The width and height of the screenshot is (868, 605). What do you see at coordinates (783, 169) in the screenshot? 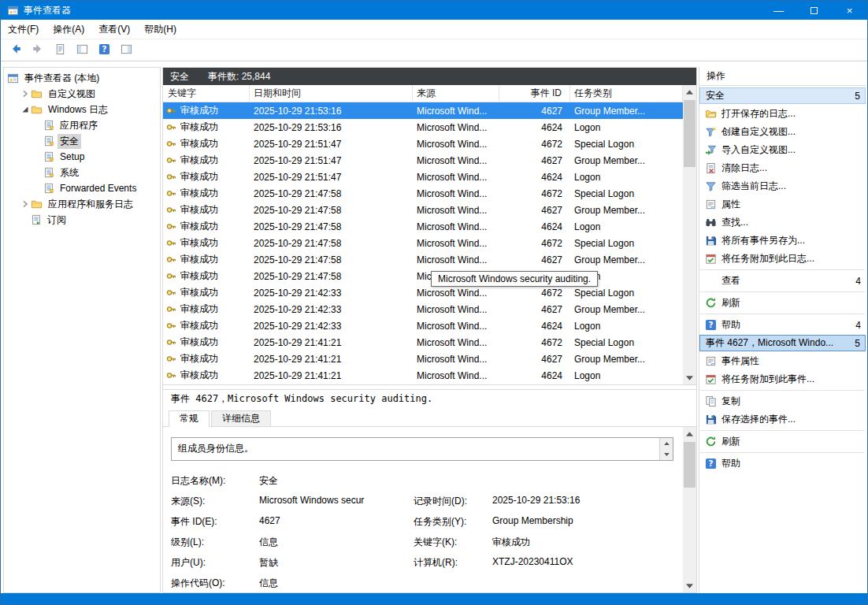
I see `action-clear-log: 清除日志...` at bounding box center [783, 169].